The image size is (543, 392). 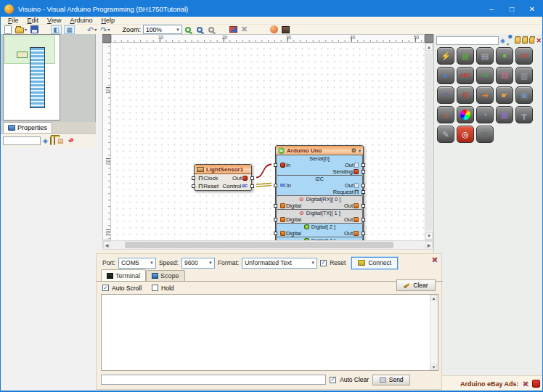 I want to click on palette-vehicle-button: ➤, so click(x=446, y=75).